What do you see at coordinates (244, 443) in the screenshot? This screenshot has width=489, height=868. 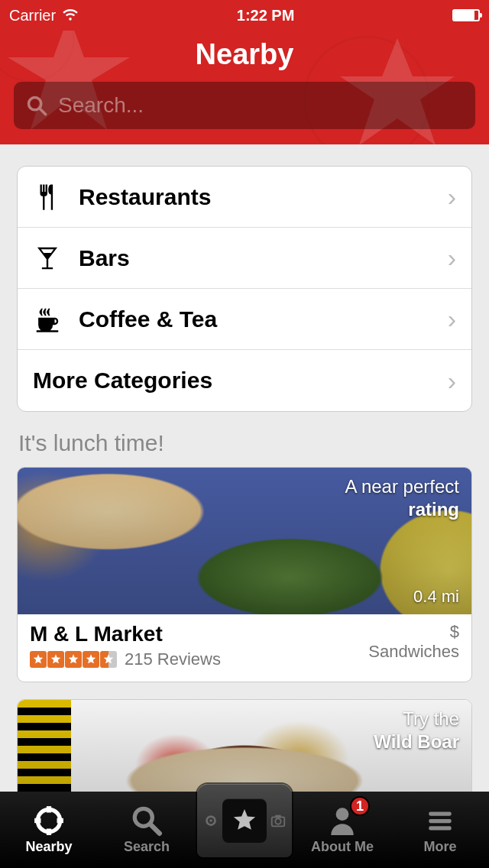 I see `section-heading: It's lunch time!` at bounding box center [244, 443].